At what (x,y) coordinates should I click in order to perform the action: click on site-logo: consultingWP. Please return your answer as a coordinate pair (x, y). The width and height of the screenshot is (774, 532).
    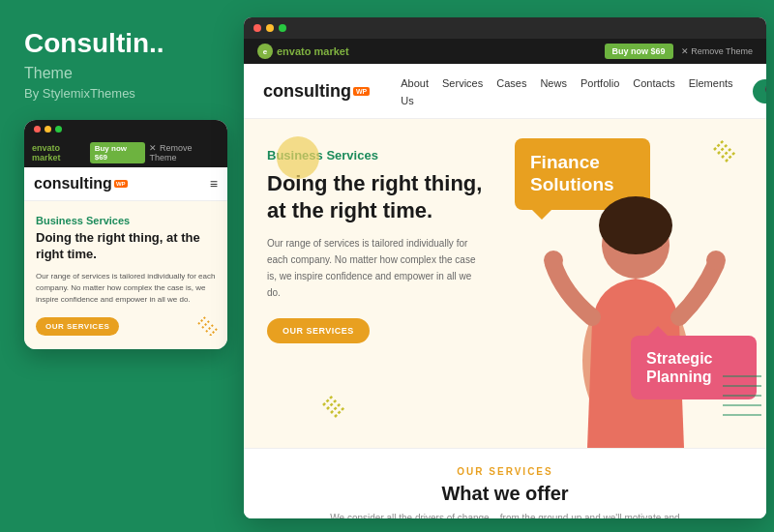
    Looking at the image, I should click on (316, 91).